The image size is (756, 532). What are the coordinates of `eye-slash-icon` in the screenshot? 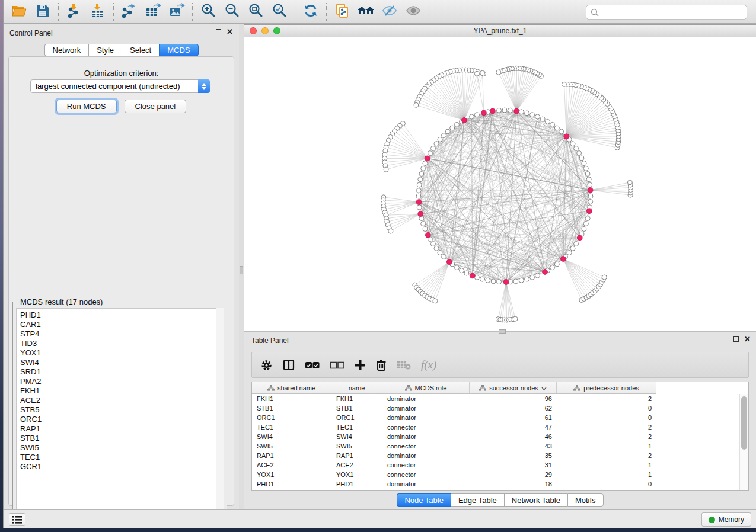 It's located at (390, 12).